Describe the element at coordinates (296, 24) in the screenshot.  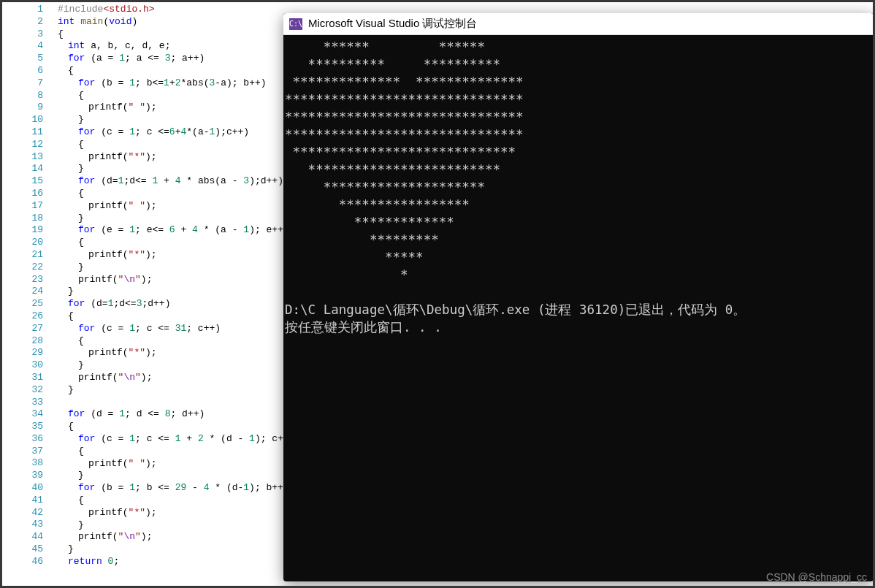
I see `console-app-icon: C:\` at that location.